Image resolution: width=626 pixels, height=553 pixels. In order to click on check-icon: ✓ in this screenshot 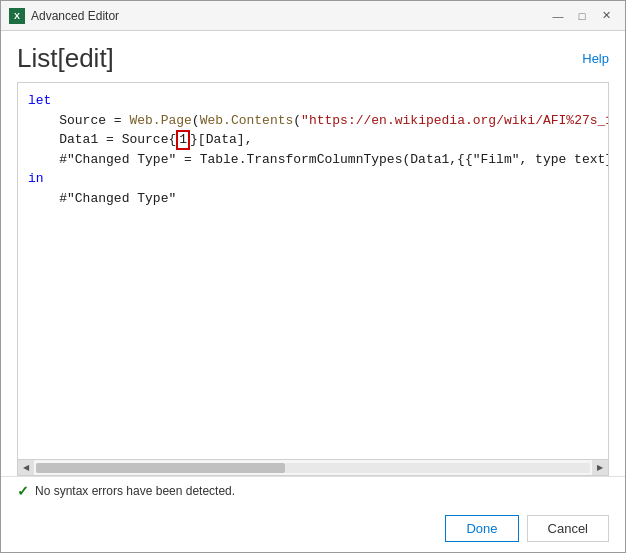, I will do `click(23, 491)`.